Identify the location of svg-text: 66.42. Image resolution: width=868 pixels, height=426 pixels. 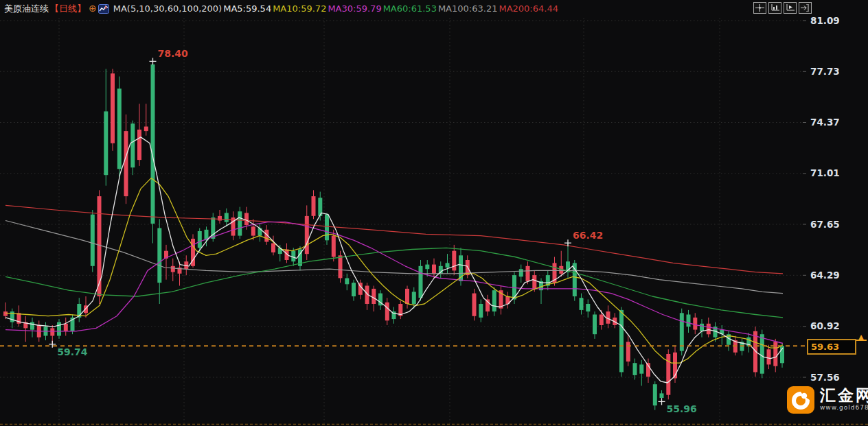
(588, 235).